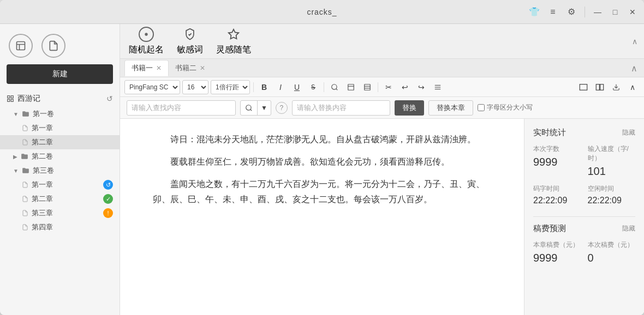  I want to click on note-icon, so click(234, 34).